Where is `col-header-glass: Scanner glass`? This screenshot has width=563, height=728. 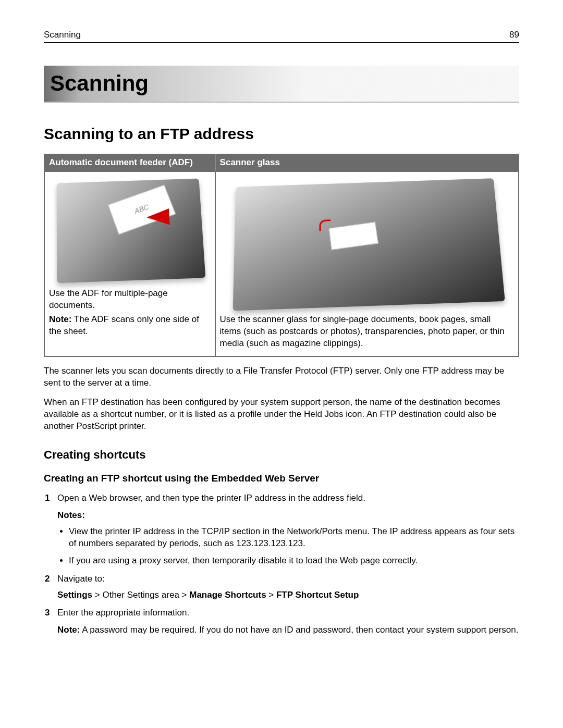
col-header-glass: Scanner glass is located at coordinates (367, 163).